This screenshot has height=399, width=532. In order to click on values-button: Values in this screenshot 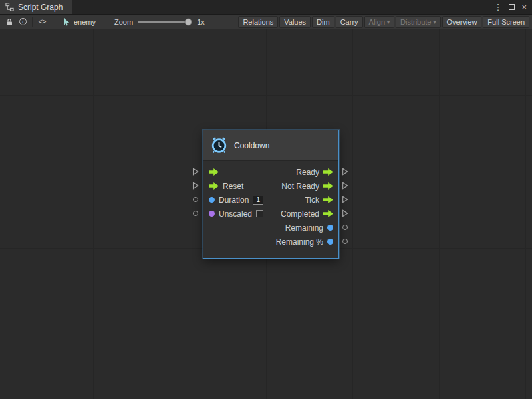, I will do `click(295, 22)`.